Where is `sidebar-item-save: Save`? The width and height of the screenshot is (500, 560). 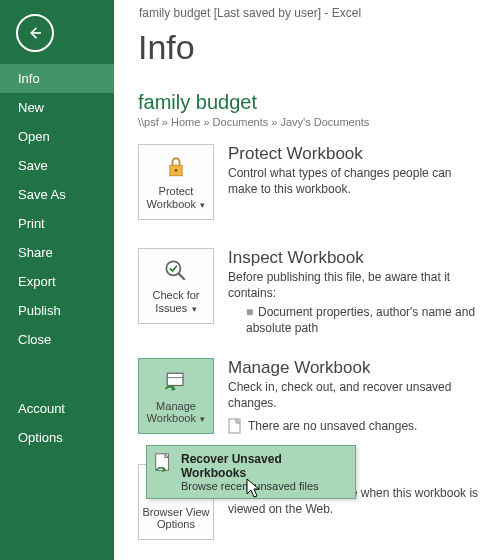
sidebar-item-save: Save is located at coordinates (57, 166).